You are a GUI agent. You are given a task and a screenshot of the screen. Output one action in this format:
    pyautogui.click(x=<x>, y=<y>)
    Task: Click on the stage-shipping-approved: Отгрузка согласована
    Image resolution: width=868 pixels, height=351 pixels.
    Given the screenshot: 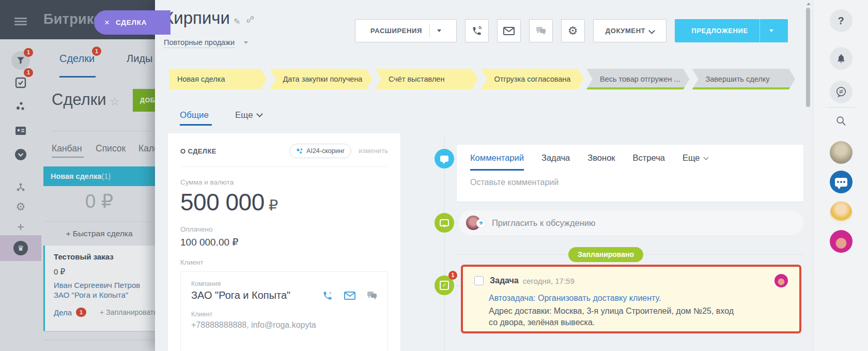 What is the action you would take?
    pyautogui.click(x=533, y=79)
    